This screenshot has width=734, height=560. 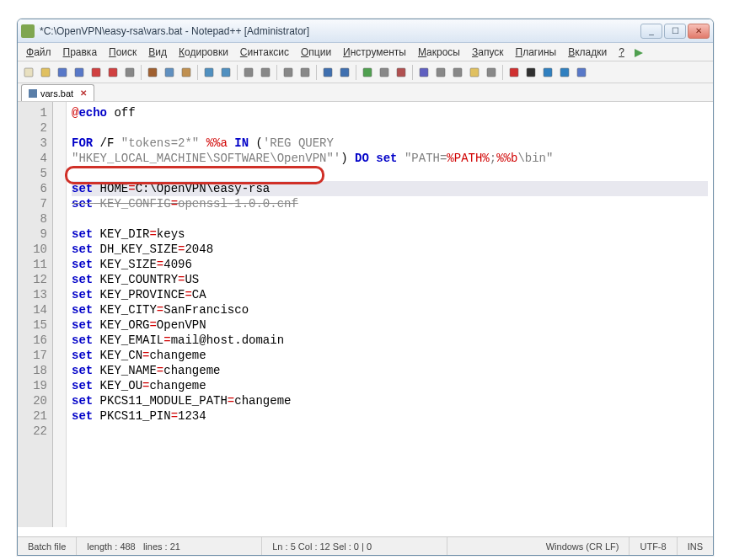 I want to click on menu-правка: Правка, so click(x=81, y=52).